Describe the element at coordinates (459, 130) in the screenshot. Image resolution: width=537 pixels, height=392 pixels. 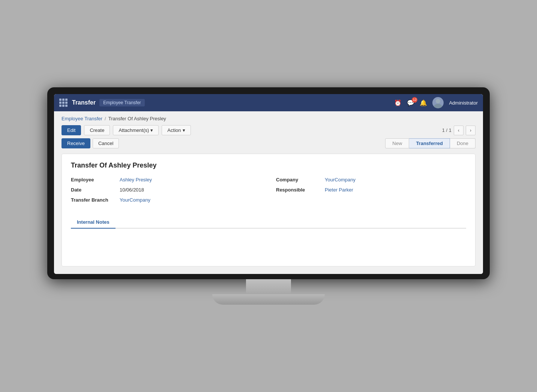
I see `prev-record-button: ‹` at that location.